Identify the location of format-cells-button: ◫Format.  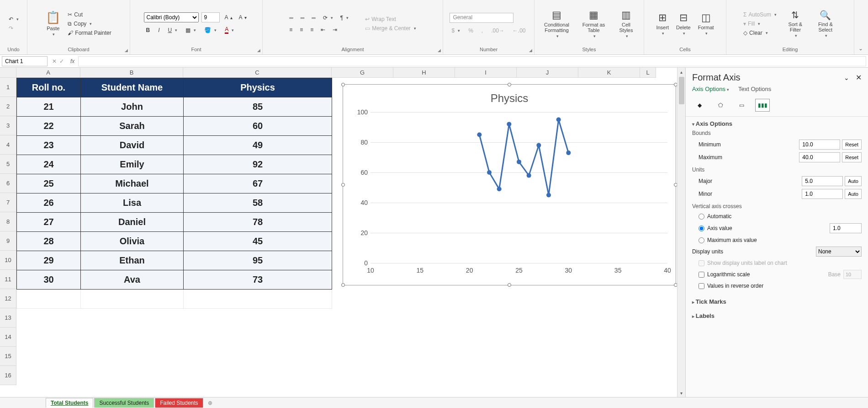
(706, 24).